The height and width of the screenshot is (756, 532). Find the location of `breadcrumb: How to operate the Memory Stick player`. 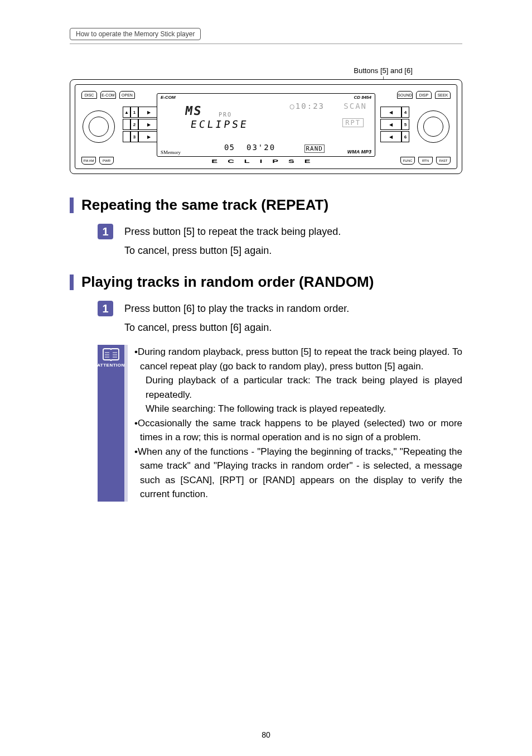

breadcrumb: How to operate the Memory Stick player is located at coordinates (135, 34).